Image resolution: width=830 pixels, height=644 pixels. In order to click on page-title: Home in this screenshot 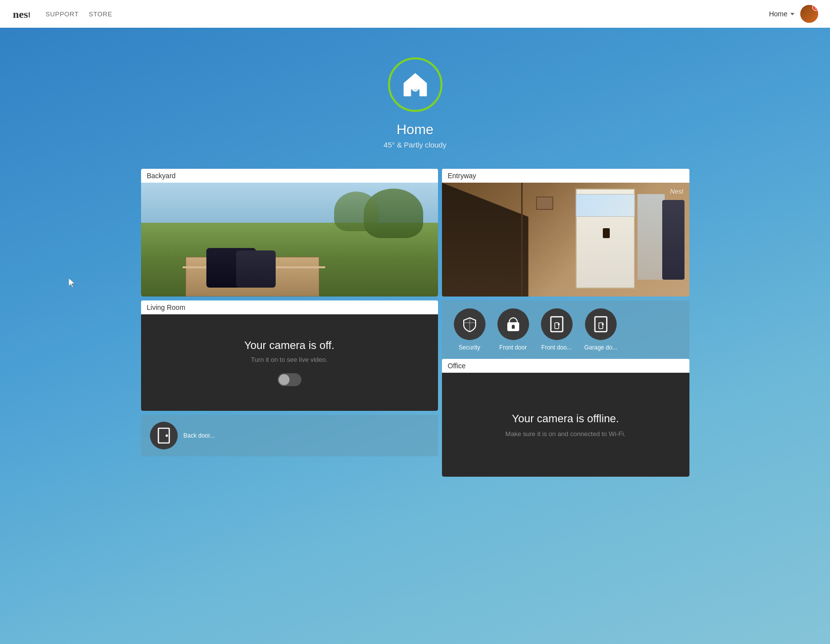, I will do `click(415, 130)`.